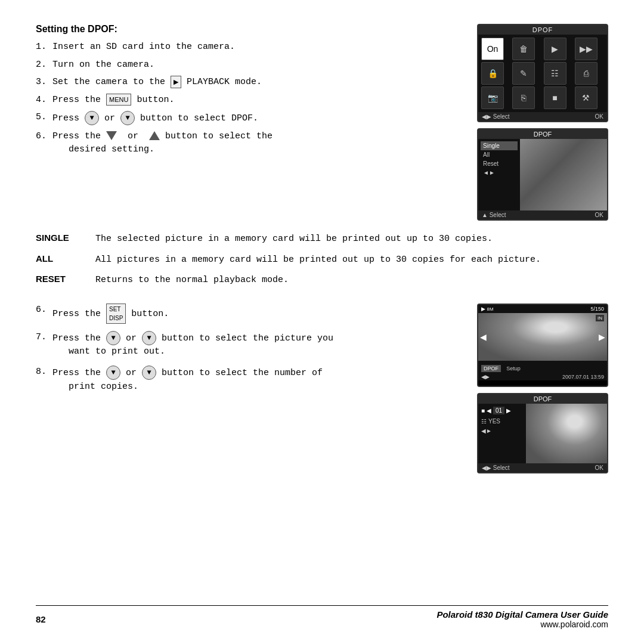 The image size is (644, 644). Describe the element at coordinates (499, 173) in the screenshot. I see `menu-back: ◄►` at that location.